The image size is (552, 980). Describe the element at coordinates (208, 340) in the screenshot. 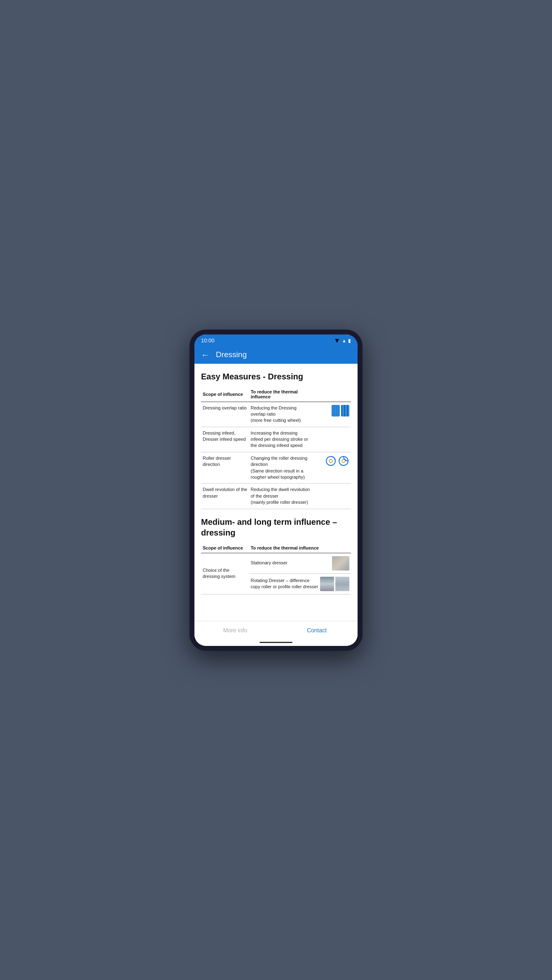

I see `status-time: 10:00` at that location.